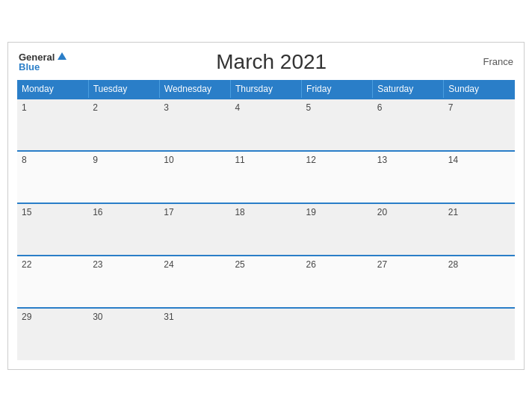  What do you see at coordinates (194, 317) in the screenshot?
I see `day-number: 31` at bounding box center [194, 317].